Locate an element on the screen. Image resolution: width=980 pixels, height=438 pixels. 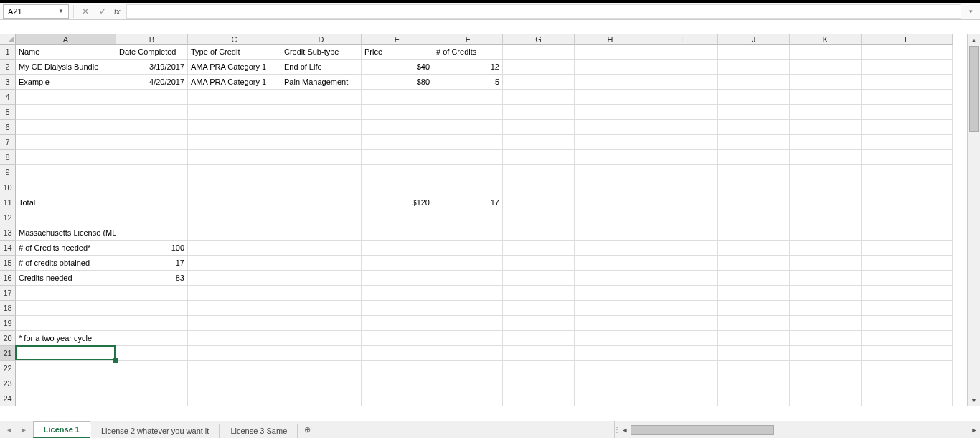
scroll-up-button: ▲ is located at coordinates (974, 40).